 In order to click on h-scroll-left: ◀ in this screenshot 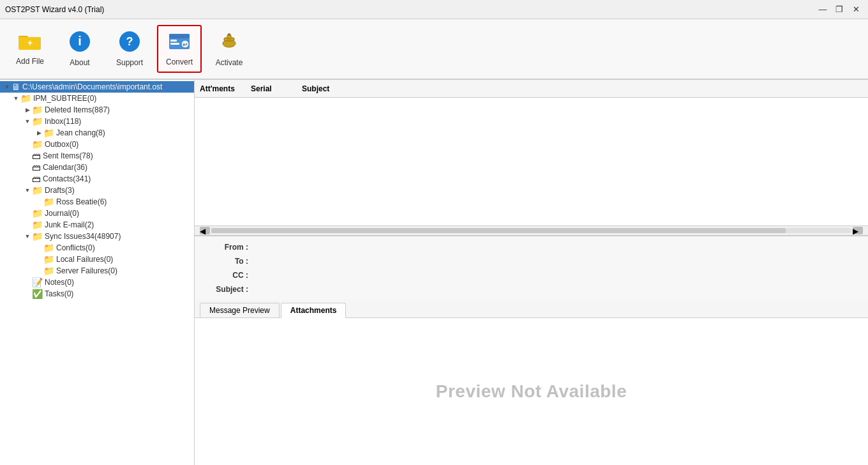, I will do `click(205, 231)`.